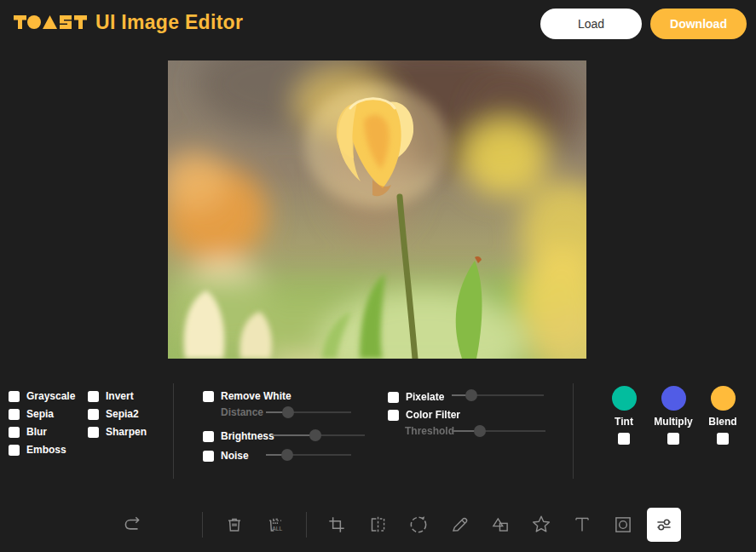 This screenshot has height=552, width=756. I want to click on blend-option-multiply: Multiply, so click(673, 416).